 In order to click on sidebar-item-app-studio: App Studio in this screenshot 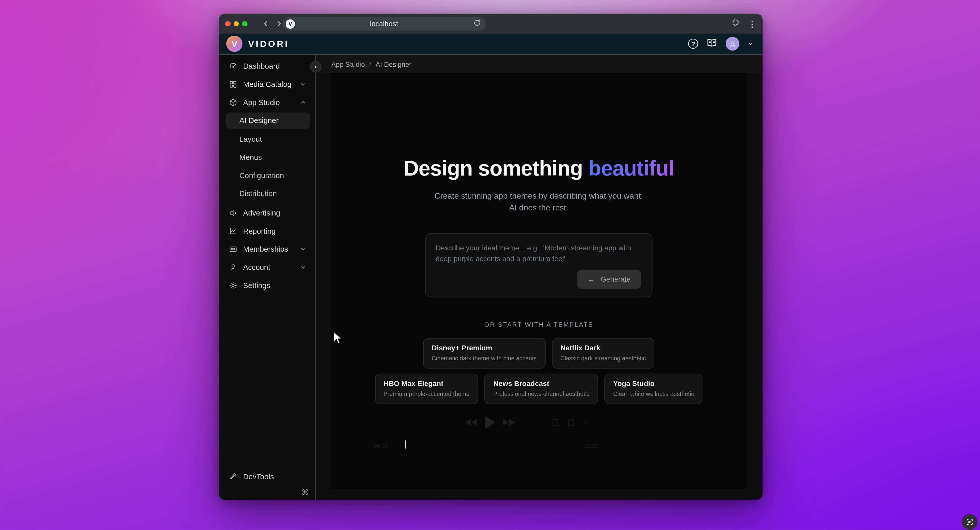, I will do `click(267, 102)`.